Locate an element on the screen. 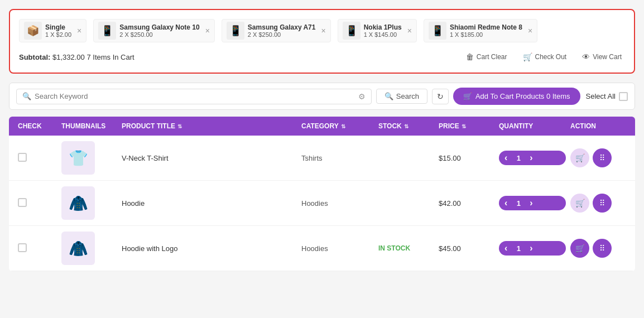  cart-item-info: Shiaomi Redme Note 8 1 X $185.00 is located at coordinates (486, 31).